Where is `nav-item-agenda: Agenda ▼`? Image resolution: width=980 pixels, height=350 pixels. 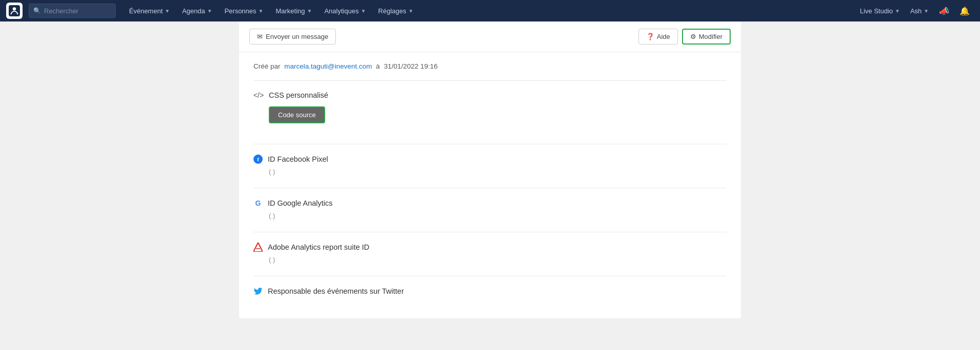
nav-item-agenda: Agenda ▼ is located at coordinates (198, 11).